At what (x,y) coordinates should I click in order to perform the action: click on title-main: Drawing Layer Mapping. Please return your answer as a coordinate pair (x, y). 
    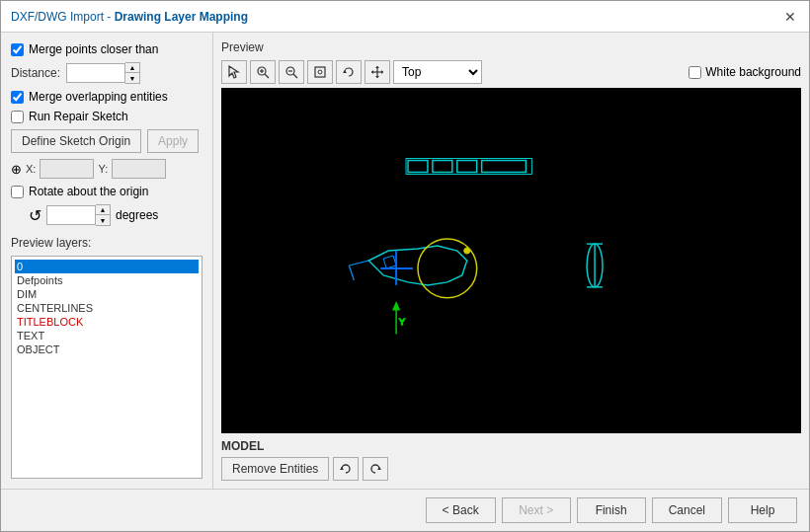
    Looking at the image, I should click on (182, 17).